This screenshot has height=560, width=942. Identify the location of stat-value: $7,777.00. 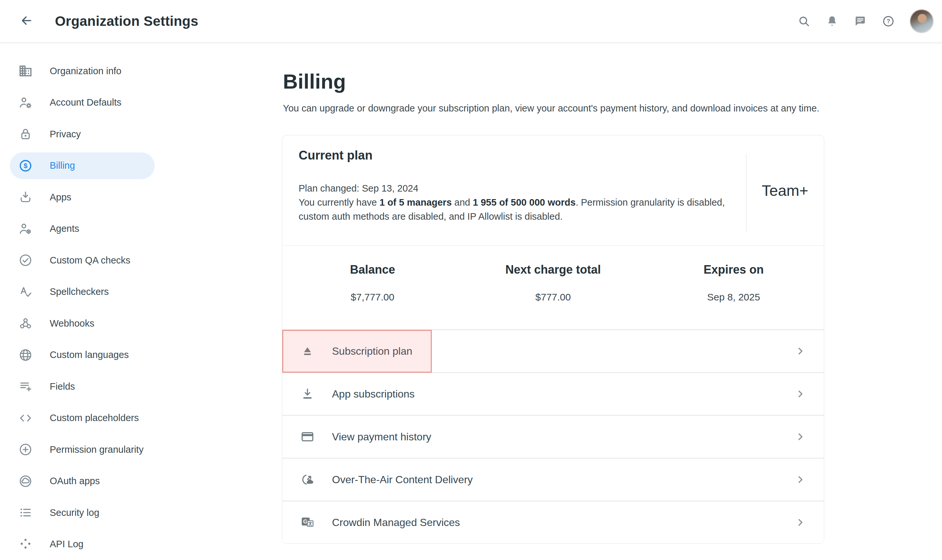
(373, 297).